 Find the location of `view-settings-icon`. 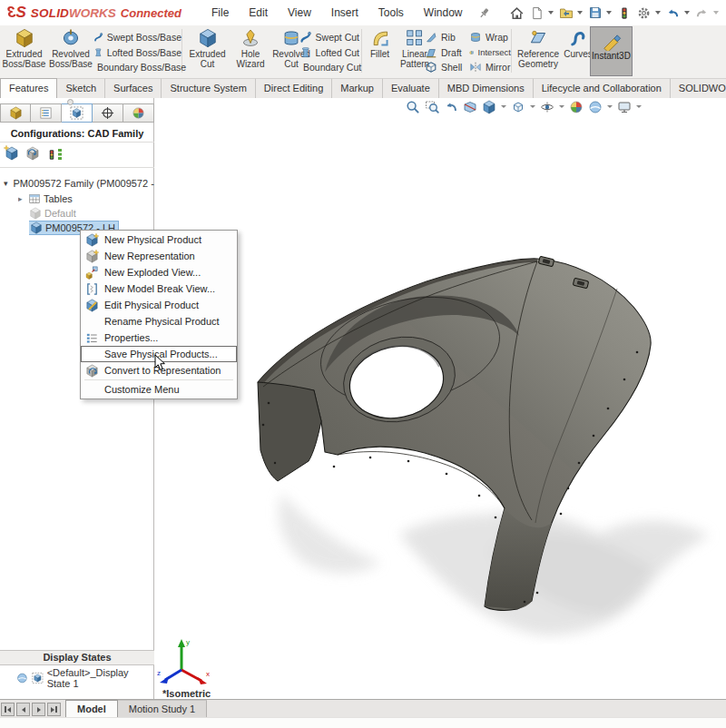

view-settings-icon is located at coordinates (624, 107).